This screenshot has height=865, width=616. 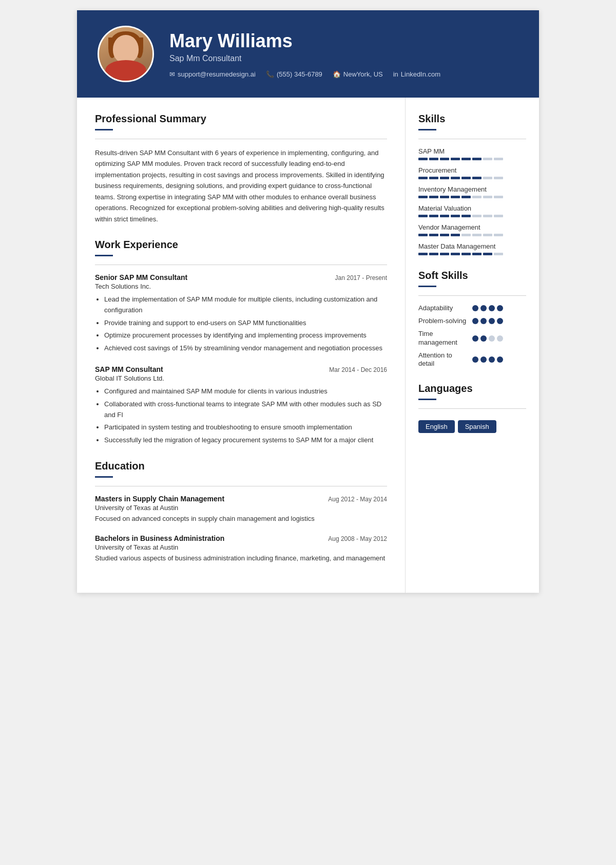 What do you see at coordinates (472, 189) in the screenshot?
I see `skill-name: Inventory Management` at bounding box center [472, 189].